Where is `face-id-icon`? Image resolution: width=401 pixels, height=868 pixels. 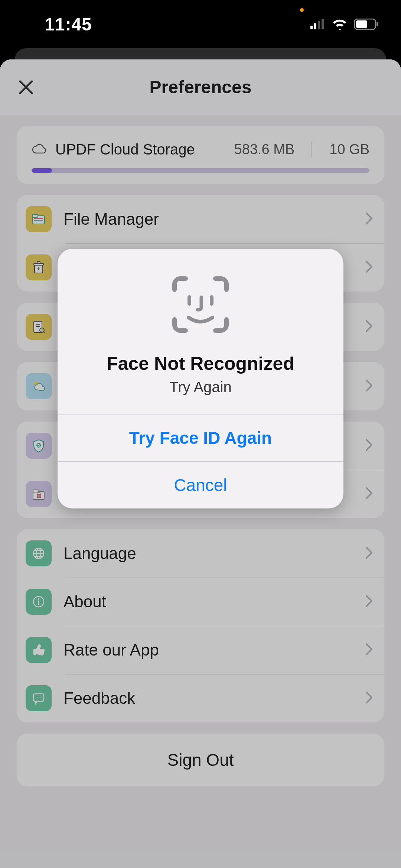
face-id-icon is located at coordinates (200, 305).